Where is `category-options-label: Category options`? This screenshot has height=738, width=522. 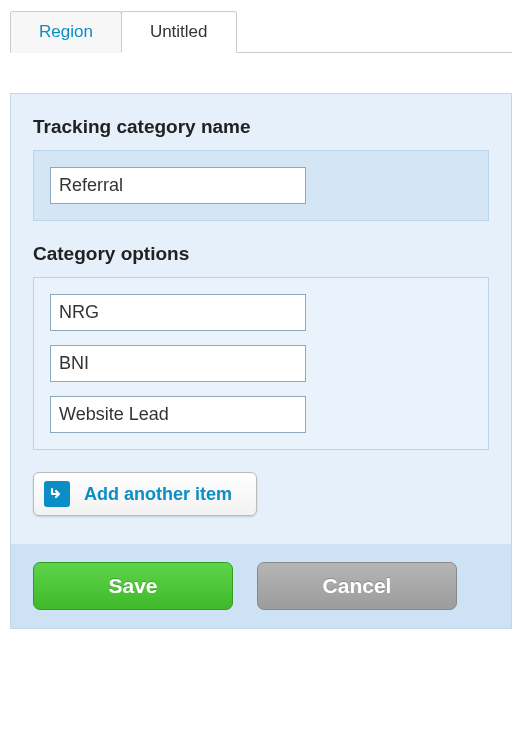
category-options-label: Category options is located at coordinates (261, 254).